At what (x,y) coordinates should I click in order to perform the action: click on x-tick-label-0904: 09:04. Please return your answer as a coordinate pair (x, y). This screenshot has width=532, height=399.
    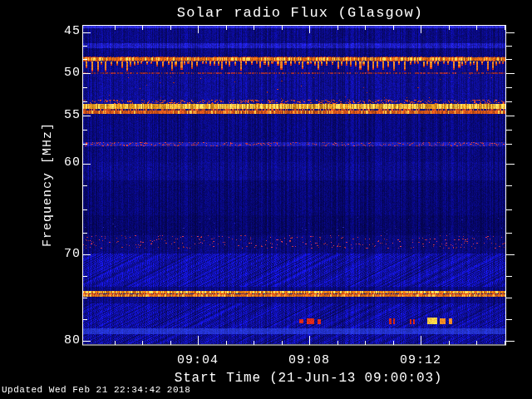
    Looking at the image, I should click on (198, 361).